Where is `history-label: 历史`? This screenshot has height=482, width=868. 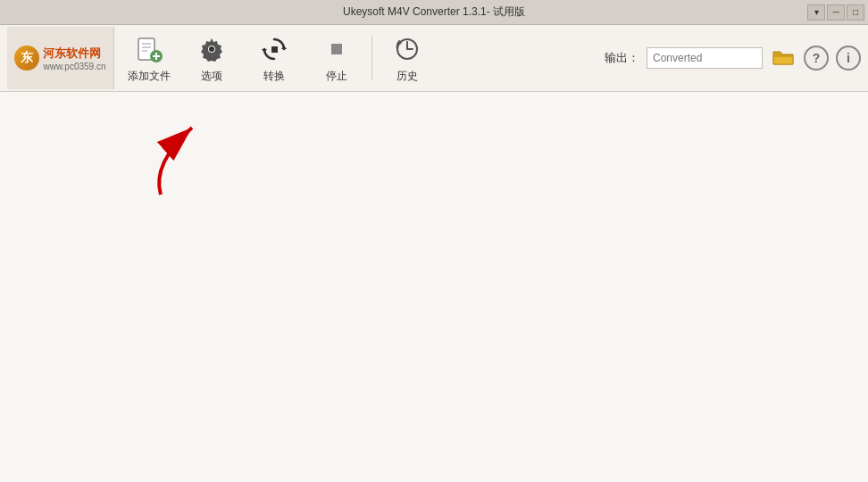
history-label: 历史 is located at coordinates (407, 77).